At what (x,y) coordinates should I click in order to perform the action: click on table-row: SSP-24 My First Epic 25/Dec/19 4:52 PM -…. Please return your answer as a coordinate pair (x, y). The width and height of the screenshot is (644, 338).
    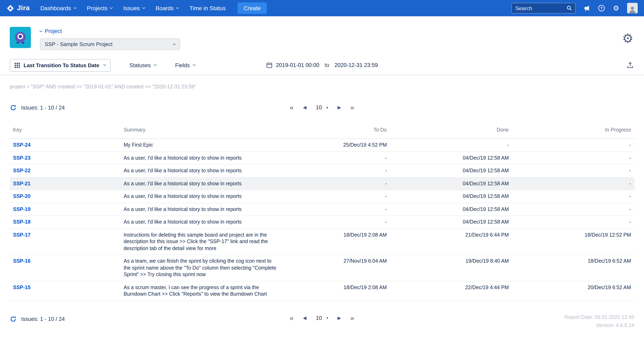
    Looking at the image, I should click on (322, 145).